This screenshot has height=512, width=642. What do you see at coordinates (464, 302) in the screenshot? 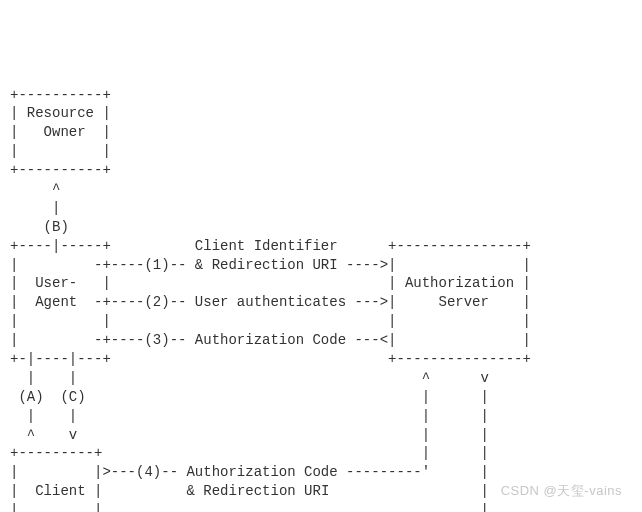
I see `box-authz-server-line2: Server` at bounding box center [464, 302].